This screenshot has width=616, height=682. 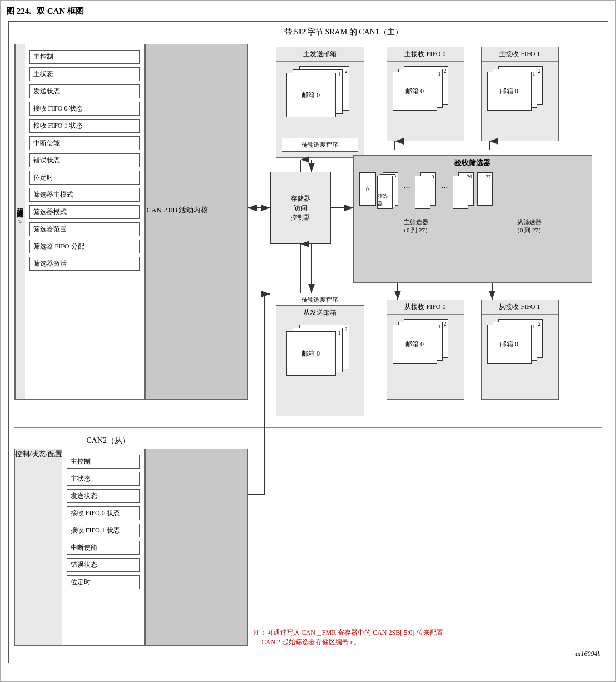 I want to click on slave-rx1-area: 从接收 FIFO 1 2 1 邮箱 0, so click(x=520, y=350).